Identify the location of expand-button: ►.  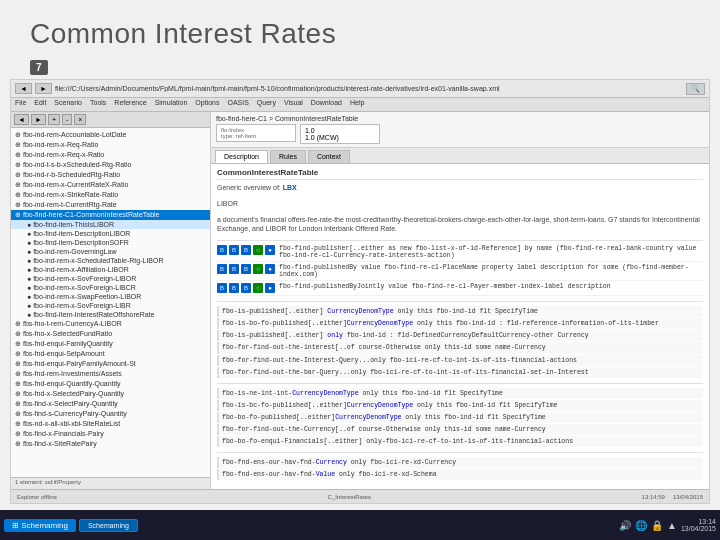
(38, 120).